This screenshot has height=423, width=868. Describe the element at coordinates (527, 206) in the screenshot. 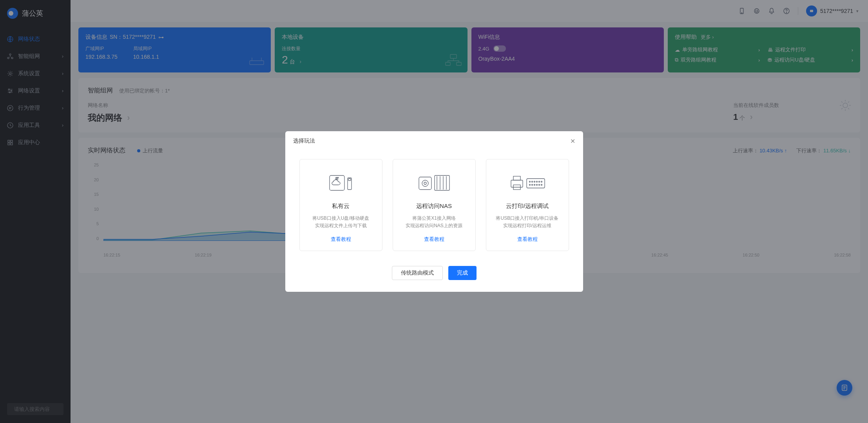

I see `option-title: 云打印/远程调试` at that location.